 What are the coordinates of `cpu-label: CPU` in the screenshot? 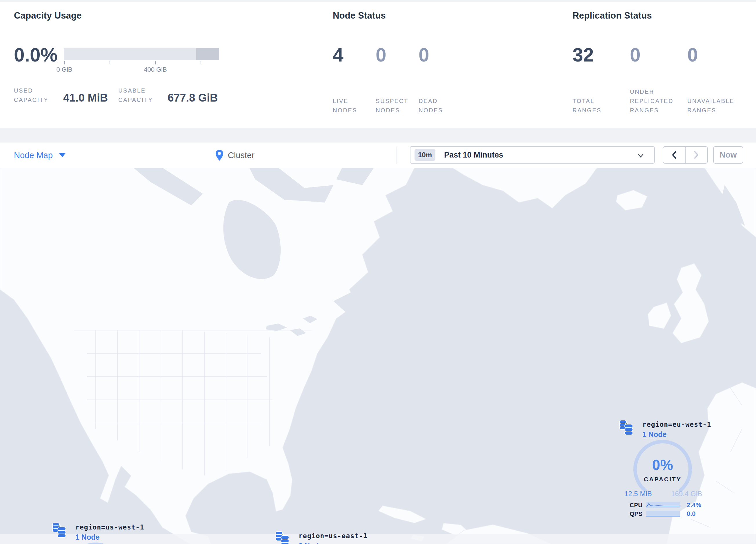 It's located at (638, 505).